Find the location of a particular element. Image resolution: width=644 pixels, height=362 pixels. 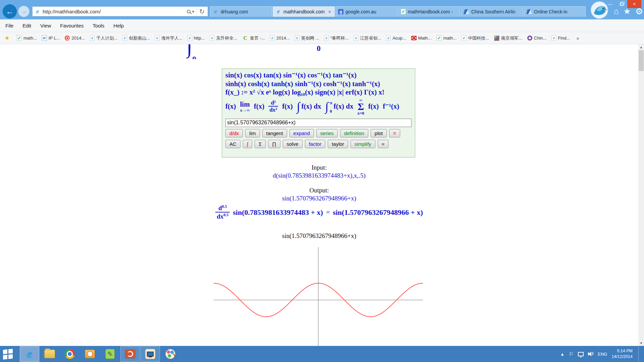

menu-item: Help is located at coordinates (119, 25).